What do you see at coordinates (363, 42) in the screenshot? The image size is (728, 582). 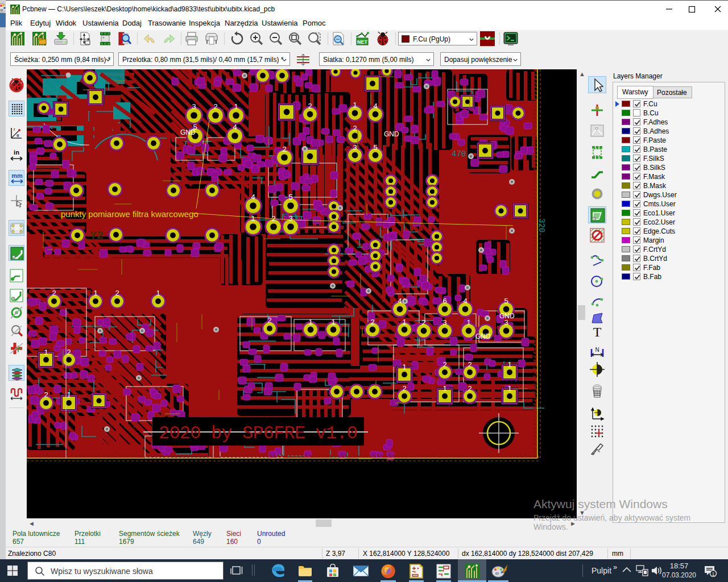 I see `svg-text: NET` at bounding box center [363, 42].